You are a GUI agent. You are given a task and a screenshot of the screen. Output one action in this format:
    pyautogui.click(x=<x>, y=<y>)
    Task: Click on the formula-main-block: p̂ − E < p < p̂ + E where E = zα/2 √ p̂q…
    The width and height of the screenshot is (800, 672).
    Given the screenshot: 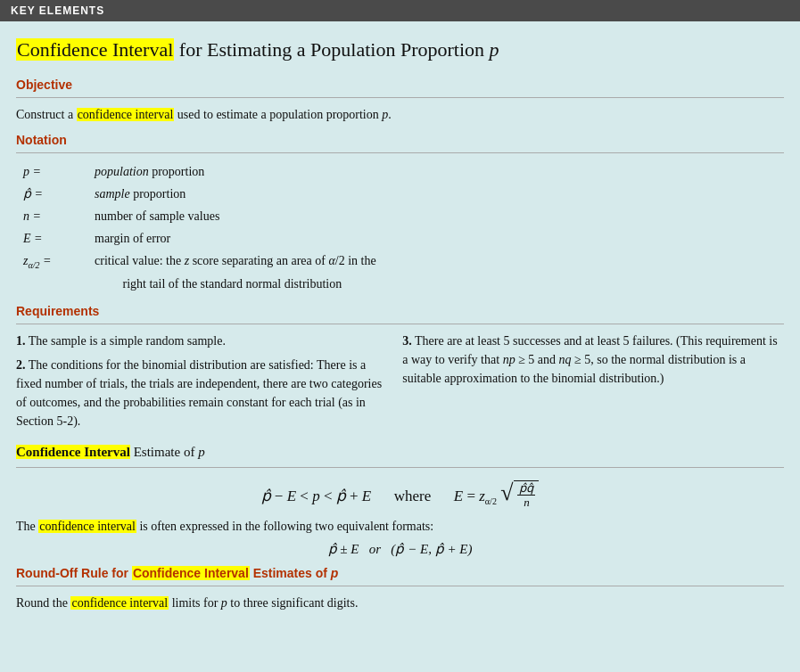 What is the action you would take?
    pyautogui.click(x=400, y=494)
    